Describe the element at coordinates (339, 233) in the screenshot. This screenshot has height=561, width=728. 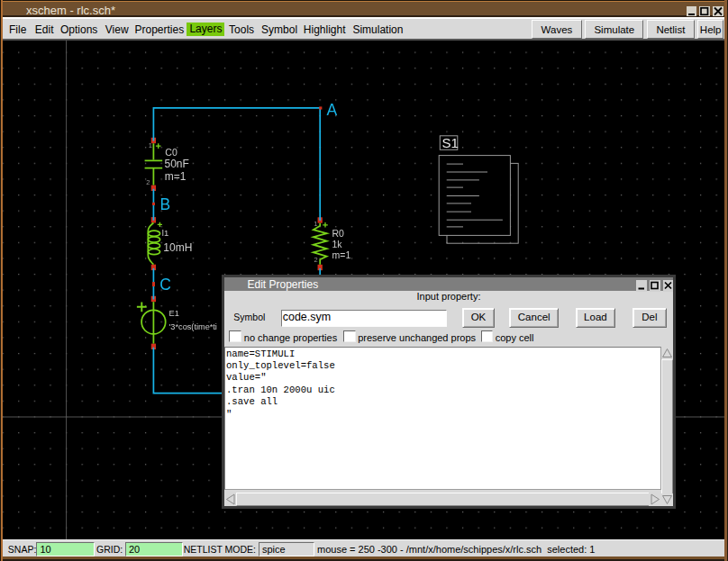
I see `svg-text: R0` at that location.